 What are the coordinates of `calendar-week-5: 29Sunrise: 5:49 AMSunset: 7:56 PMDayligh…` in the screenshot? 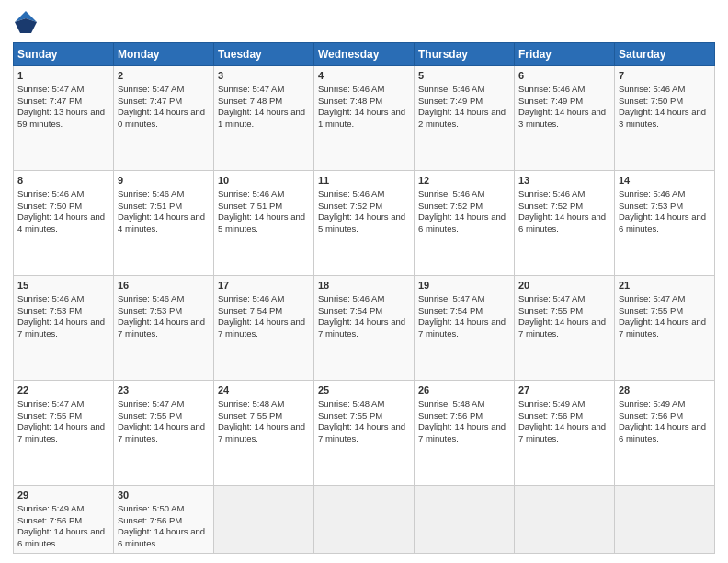 It's located at (364, 519).